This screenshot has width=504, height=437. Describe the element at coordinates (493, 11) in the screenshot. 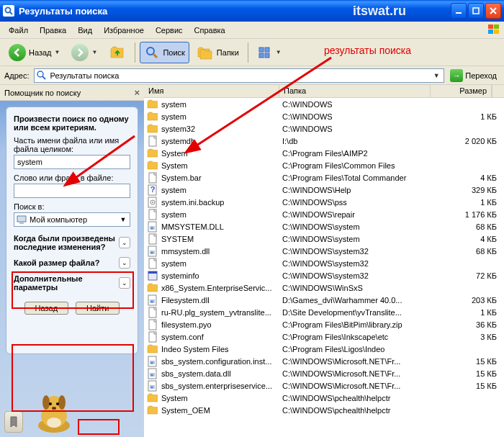

I see `close-button` at that location.